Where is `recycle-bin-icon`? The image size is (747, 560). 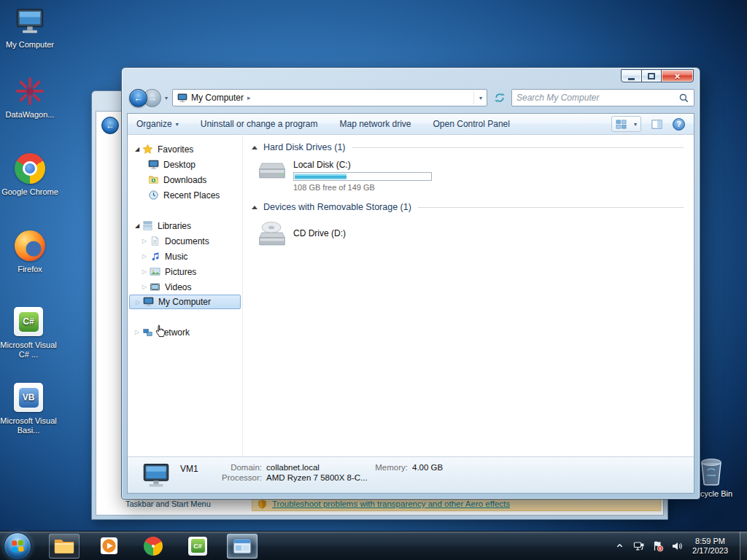 recycle-bin-icon is located at coordinates (711, 470).